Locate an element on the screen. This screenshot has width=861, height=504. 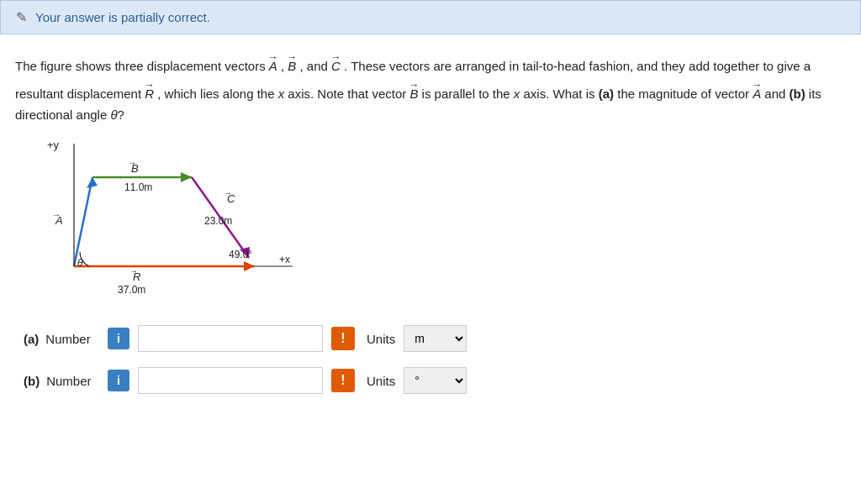
vector-R-label: R is located at coordinates (150, 91).